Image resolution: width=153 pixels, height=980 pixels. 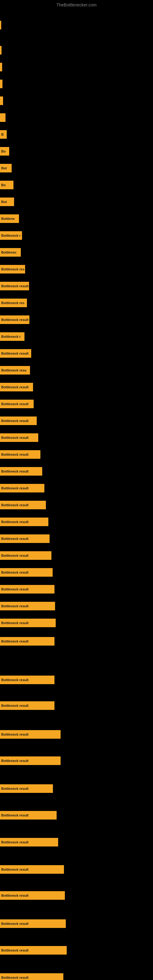 I want to click on bar-label: Bottlenec, so click(x=9, y=252).